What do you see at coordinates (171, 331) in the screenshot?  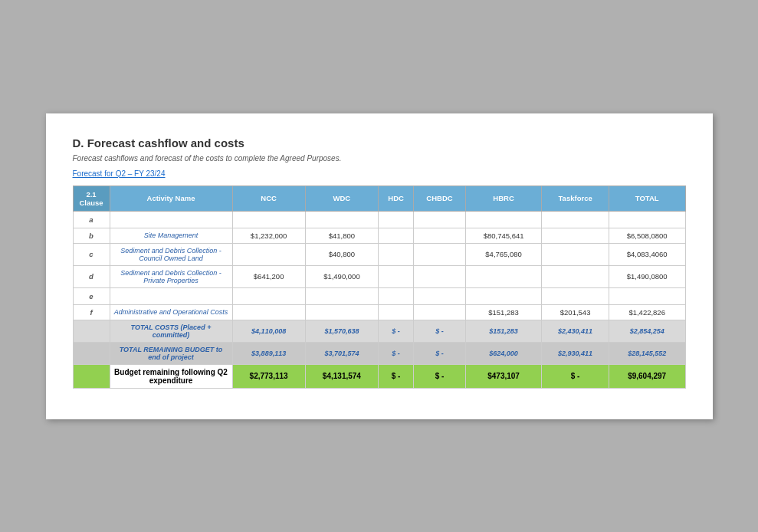 I see `activity-name-cell: TOTAL COSTS (Placed + committed)` at bounding box center [171, 331].